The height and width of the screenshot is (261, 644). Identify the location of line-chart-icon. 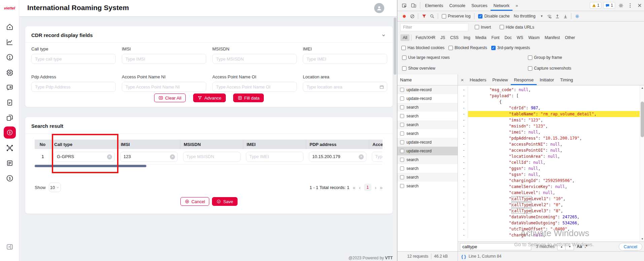
(10, 42).